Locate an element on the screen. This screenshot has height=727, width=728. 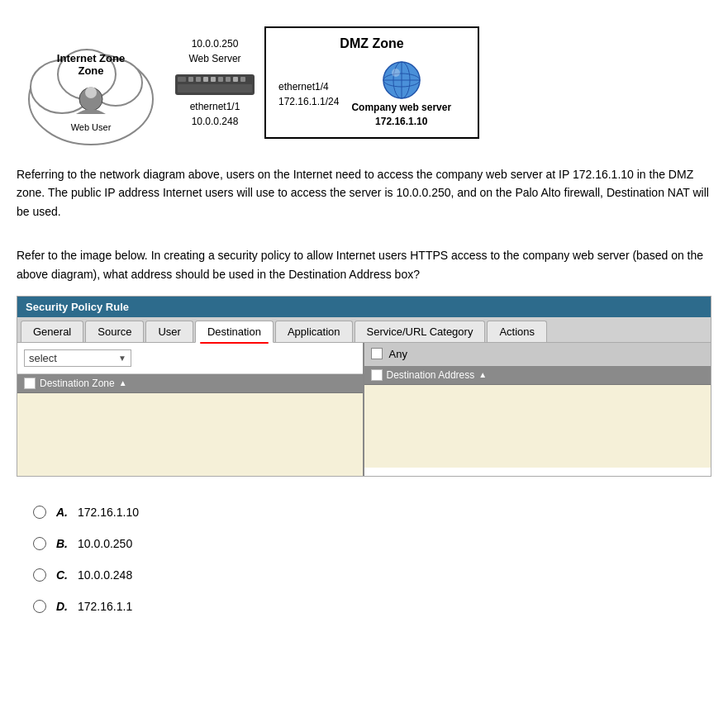
server-info: 10.0.0.250 Web Server is located at coordinates (215, 51).